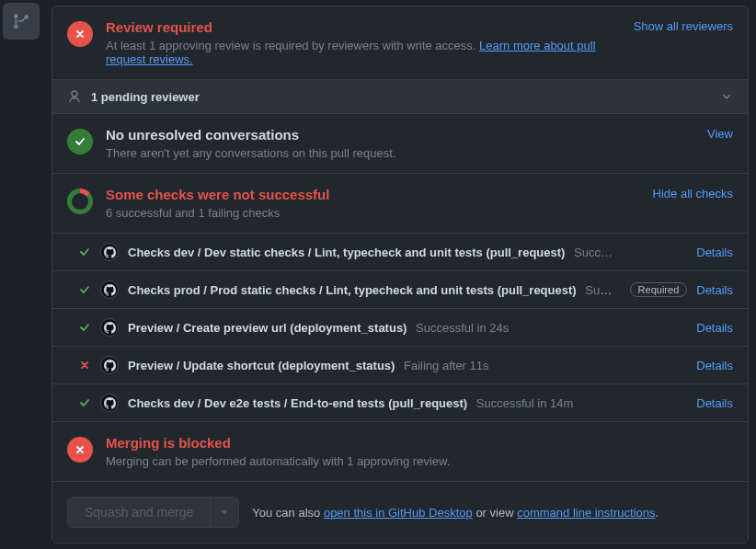 The width and height of the screenshot is (756, 549). Describe the element at coordinates (400, 252) in the screenshot. I see `check-row: Checks dev / Dev static checks / Lint, t…` at that location.